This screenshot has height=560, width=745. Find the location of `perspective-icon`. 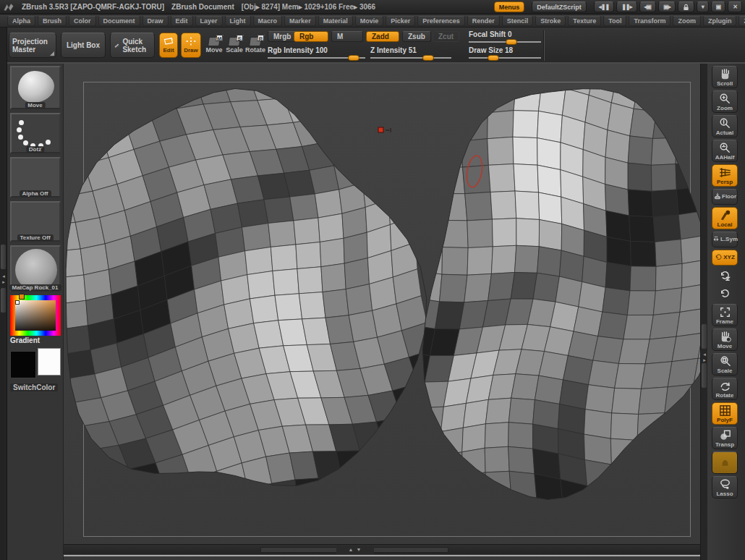

perspective-icon is located at coordinates (725, 172).